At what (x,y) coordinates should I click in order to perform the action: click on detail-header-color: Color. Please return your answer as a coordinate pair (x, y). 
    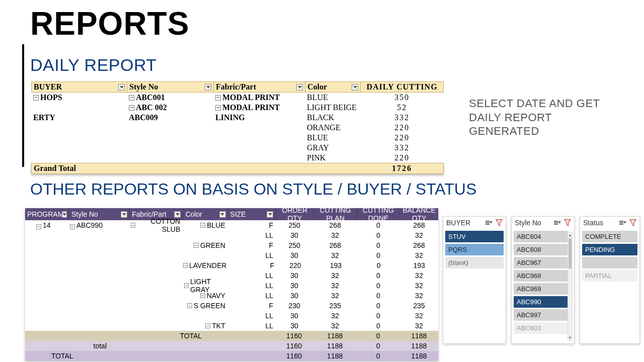
    Looking at the image, I should click on (205, 214).